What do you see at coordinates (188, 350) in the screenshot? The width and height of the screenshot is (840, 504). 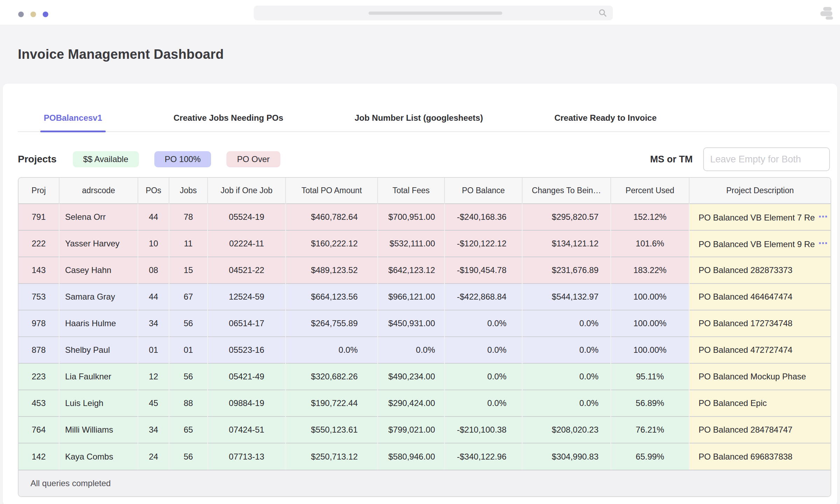 I see `cell-jobs: 01` at bounding box center [188, 350].